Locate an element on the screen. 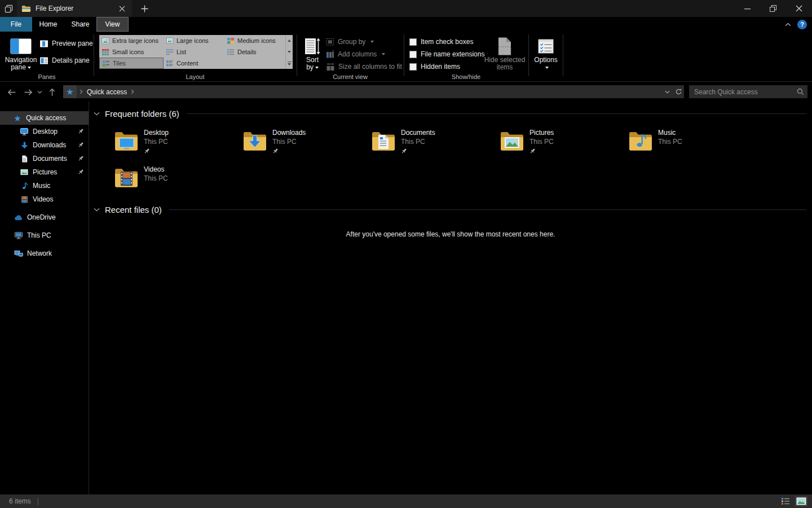 The image size is (812, 508). layout-extra-large-icons: Extra large icons is located at coordinates (131, 41).